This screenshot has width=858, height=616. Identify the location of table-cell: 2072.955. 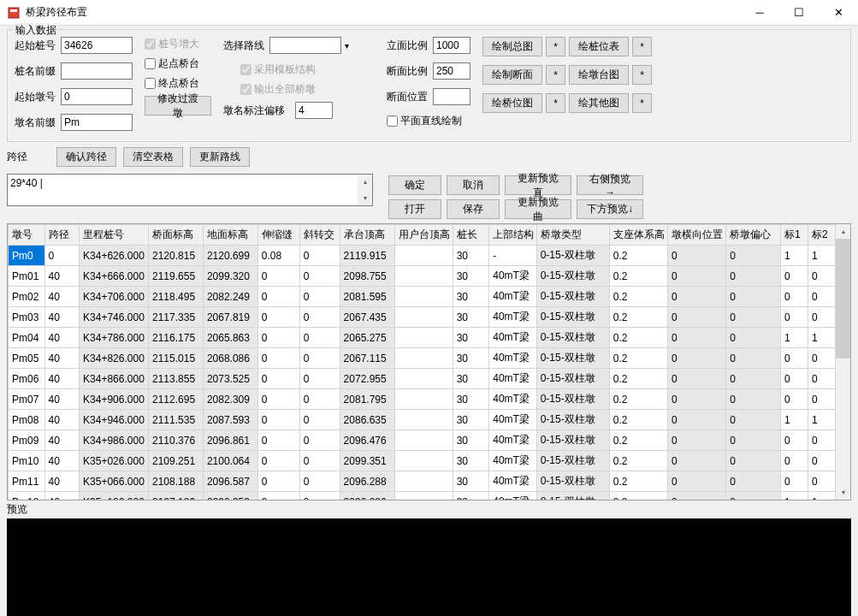
(367, 379).